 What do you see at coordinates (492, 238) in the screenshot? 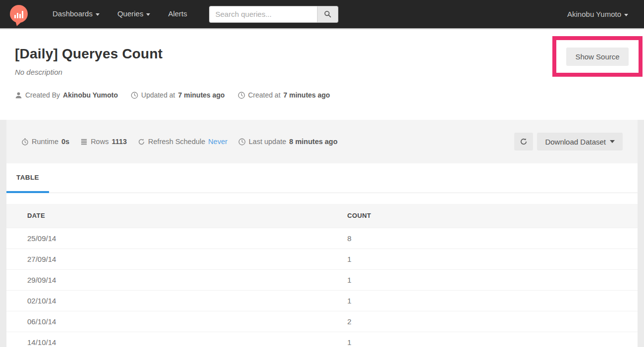
I see `cell-count: 8` at bounding box center [492, 238].